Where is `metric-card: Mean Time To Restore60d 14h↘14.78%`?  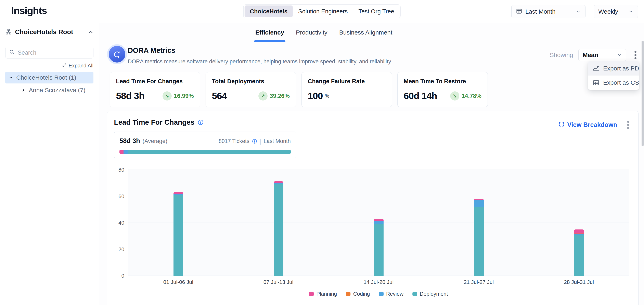 metric-card: Mean Time To Restore60d 14h↘14.78% is located at coordinates (442, 89).